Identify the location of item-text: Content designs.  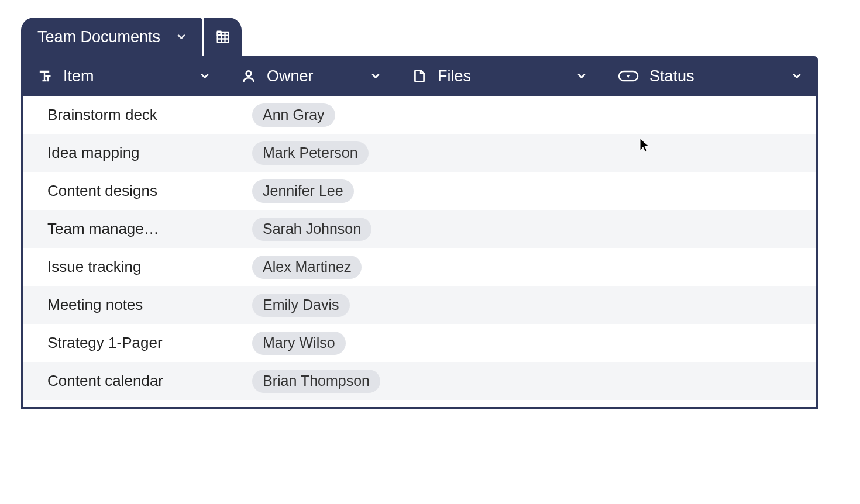
(102, 191).